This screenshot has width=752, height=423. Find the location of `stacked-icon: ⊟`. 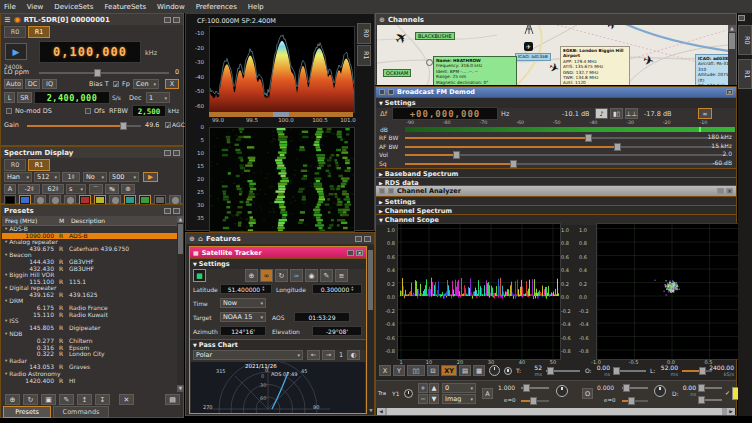

stacked-icon: ⊟ is located at coordinates (433, 370).